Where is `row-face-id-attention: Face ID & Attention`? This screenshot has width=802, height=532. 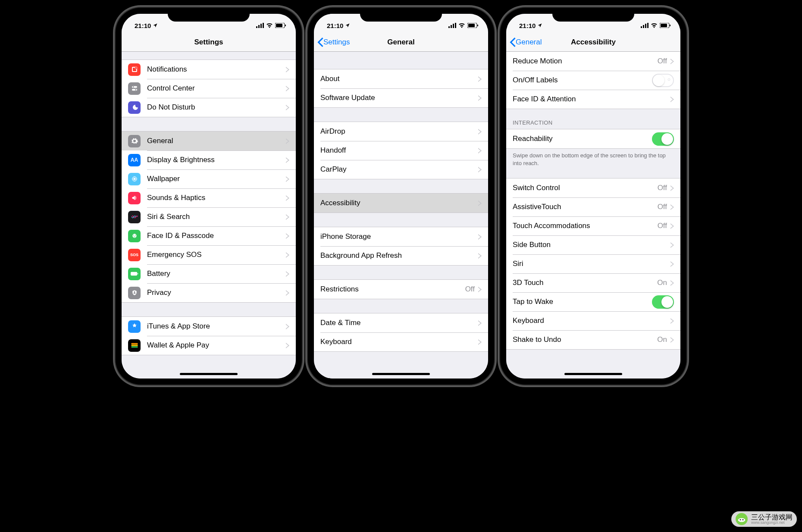 row-face-id-attention: Face ID & Attention is located at coordinates (593, 99).